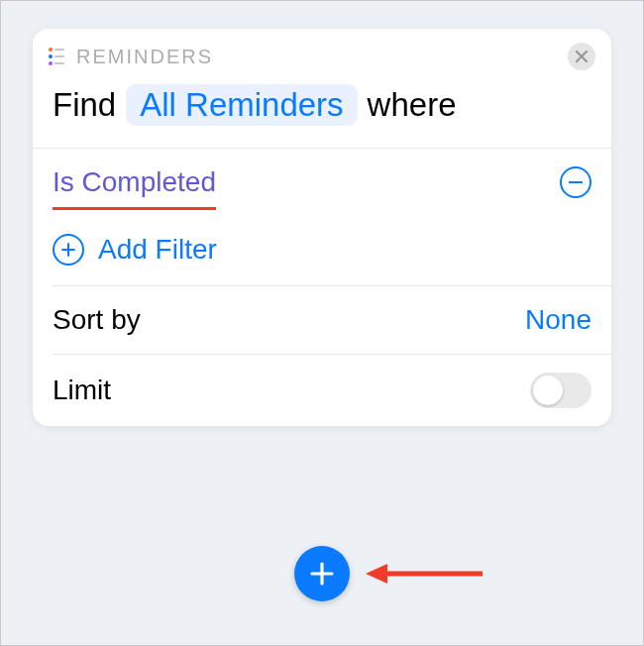  I want to click on toggle-knob, so click(548, 390).